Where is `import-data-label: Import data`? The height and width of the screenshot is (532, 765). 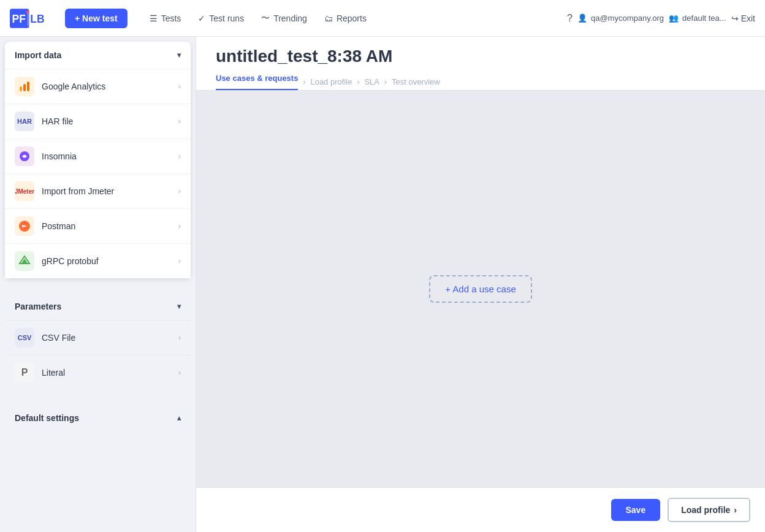 import-data-label: Import data is located at coordinates (38, 55).